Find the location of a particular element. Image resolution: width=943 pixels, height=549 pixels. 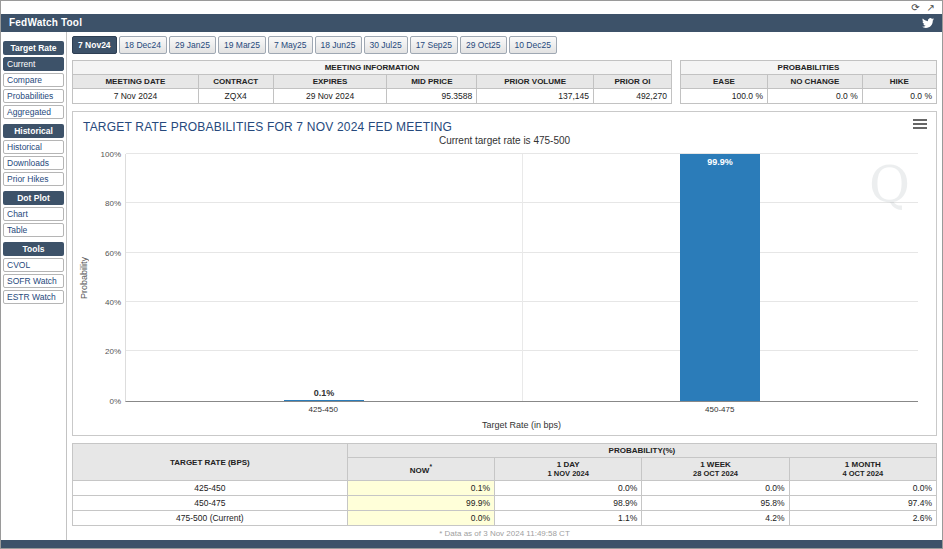

tab-18-jun25: 18 Jun25 is located at coordinates (338, 45).